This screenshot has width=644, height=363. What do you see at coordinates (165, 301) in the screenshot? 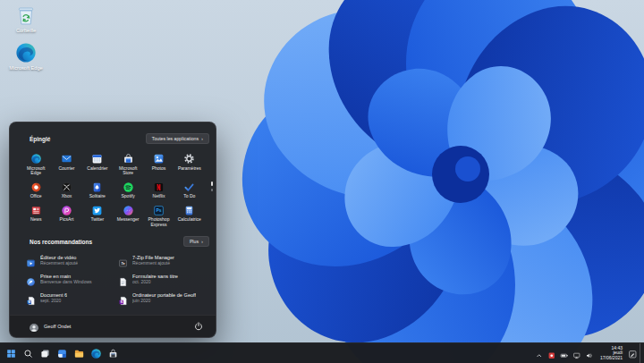
I see `recommended-item-subtitle: juin 2020` at bounding box center [165, 301].